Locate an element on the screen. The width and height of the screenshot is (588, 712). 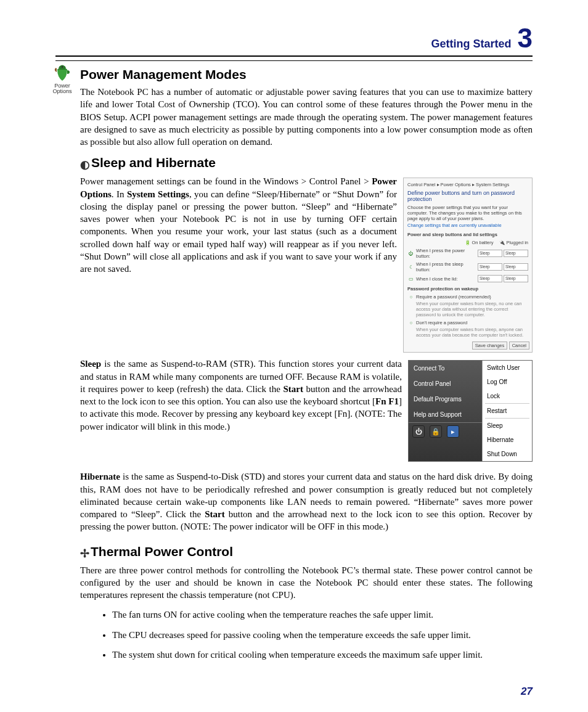
thermal-bullet-list: The fan turns ON for active cooling when… is located at coordinates (306, 635).